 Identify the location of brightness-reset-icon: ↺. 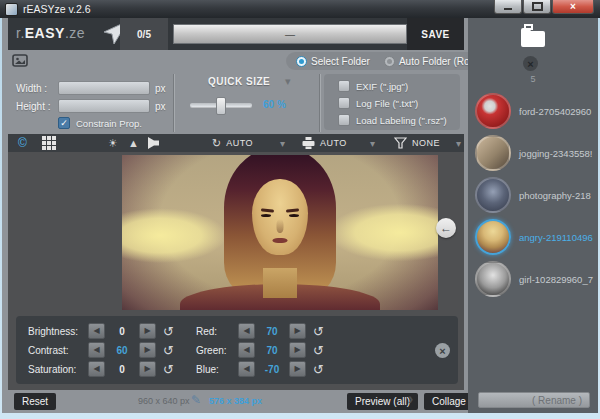
(168, 332).